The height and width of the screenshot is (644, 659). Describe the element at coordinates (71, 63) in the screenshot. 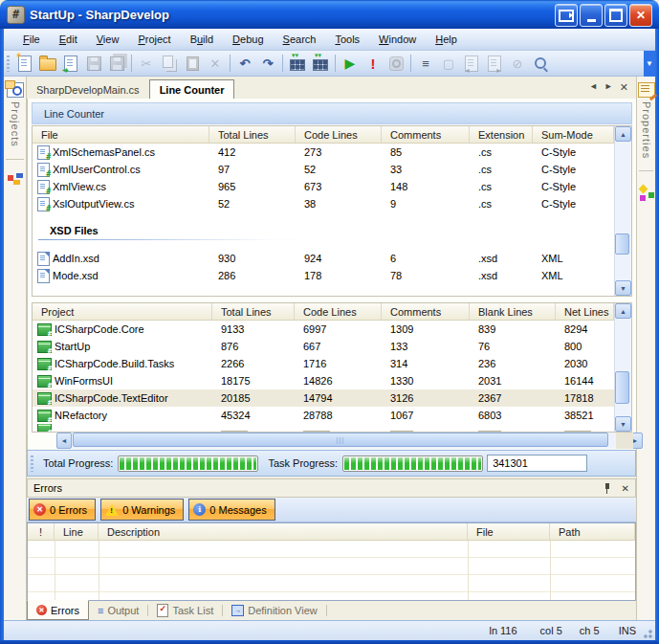

I see `reload-file-button` at that location.